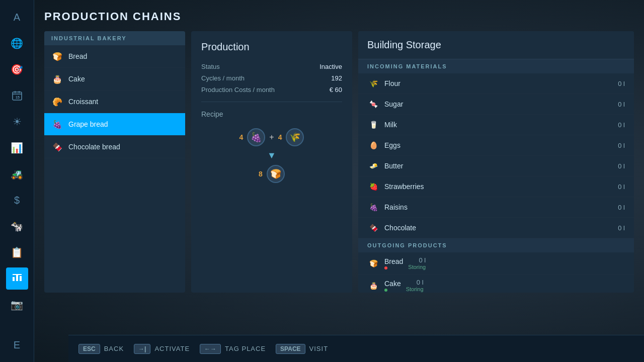  What do you see at coordinates (373, 187) in the screenshot?
I see `strawberry-icon: 🍓` at bounding box center [373, 187].